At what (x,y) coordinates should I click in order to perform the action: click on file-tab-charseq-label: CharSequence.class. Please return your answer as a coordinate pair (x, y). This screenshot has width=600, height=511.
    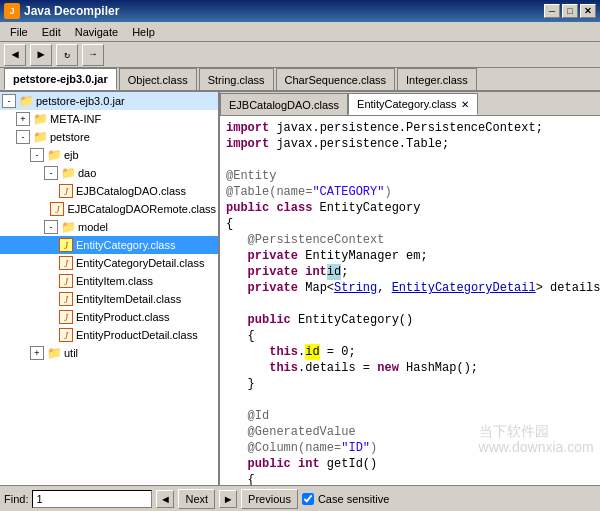
    Looking at the image, I should click on (336, 80).